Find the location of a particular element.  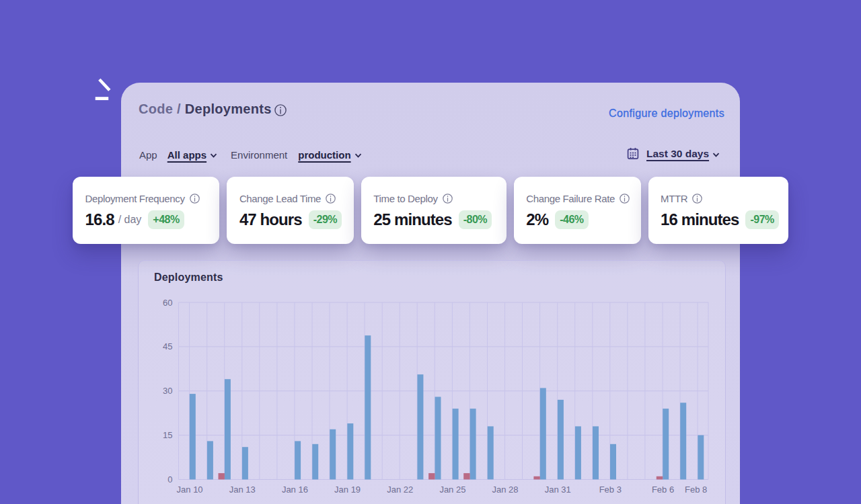

svg-text: Feb 3 is located at coordinates (611, 489).